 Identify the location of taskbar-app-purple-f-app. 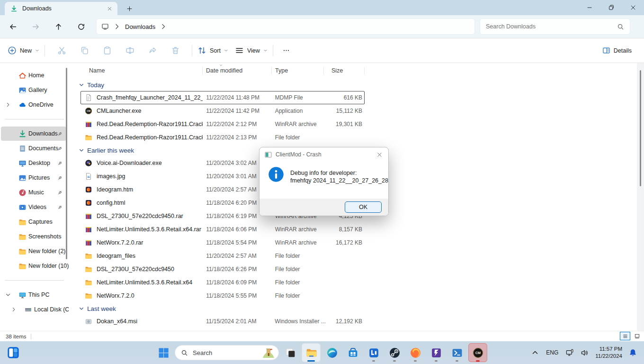
(436, 353).